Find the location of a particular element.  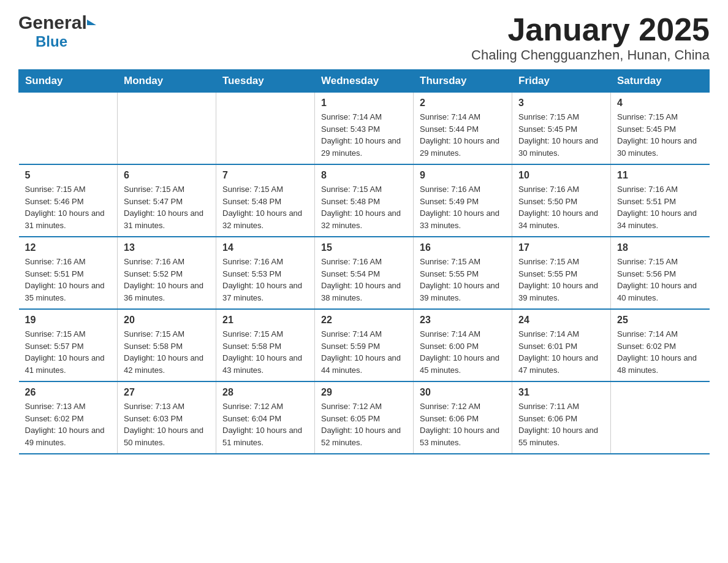

calendar-week-row: 1Sunrise: 7:14 AMSunset: 5:43 PMDaylight… is located at coordinates (364, 129).